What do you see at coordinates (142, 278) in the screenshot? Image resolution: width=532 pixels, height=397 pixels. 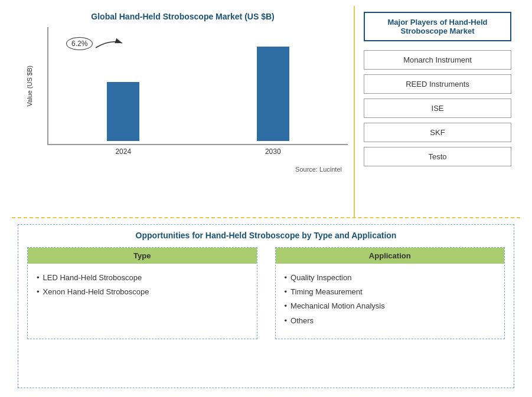 I see `type-item-0: • LED Hand-Held Stroboscope` at bounding box center [142, 278].